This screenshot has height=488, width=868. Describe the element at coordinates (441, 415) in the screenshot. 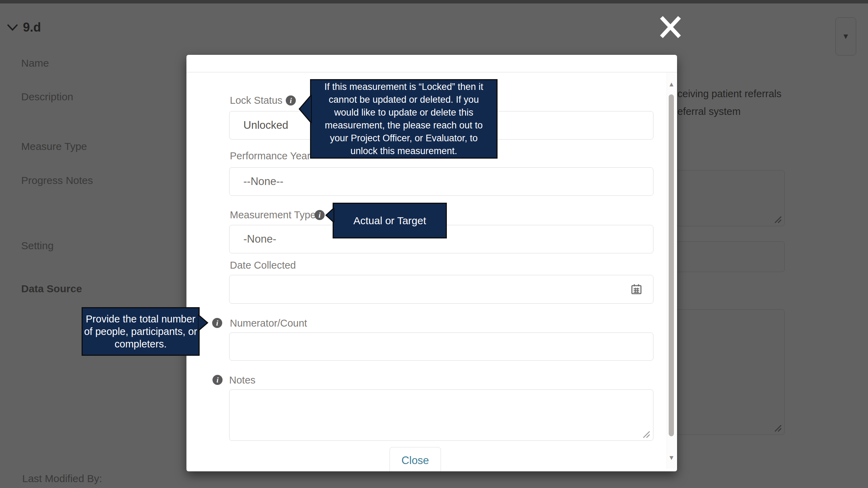

I see `notes-textarea` at that location.